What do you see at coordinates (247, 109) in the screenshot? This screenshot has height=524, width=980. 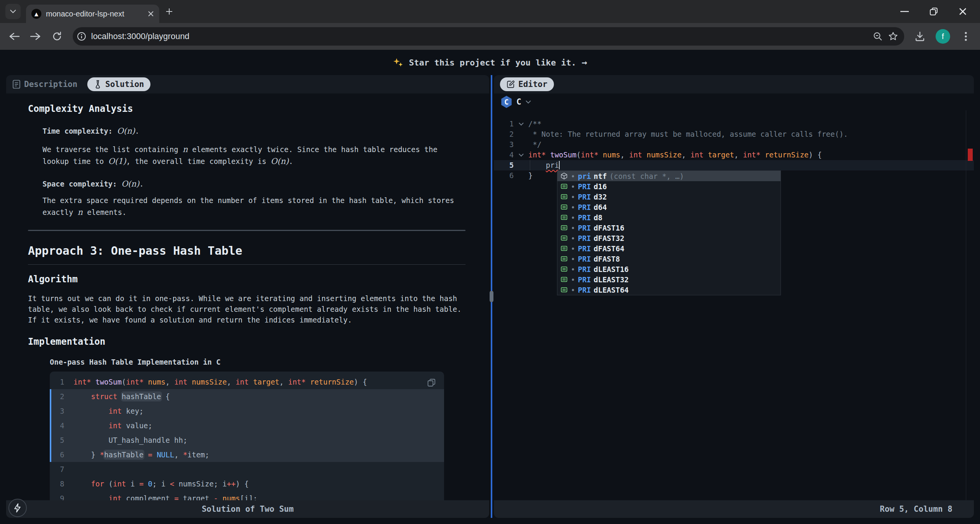 I see `heading-complexity-analysis: Complexity Analysis` at bounding box center [247, 109].